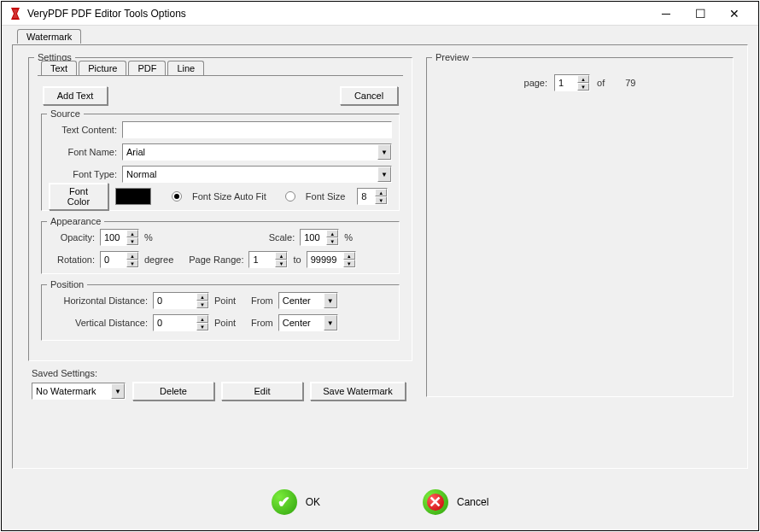 This screenshot has width=760, height=532. What do you see at coordinates (295, 502) in the screenshot?
I see `ok-button: ✔ OK` at bounding box center [295, 502].